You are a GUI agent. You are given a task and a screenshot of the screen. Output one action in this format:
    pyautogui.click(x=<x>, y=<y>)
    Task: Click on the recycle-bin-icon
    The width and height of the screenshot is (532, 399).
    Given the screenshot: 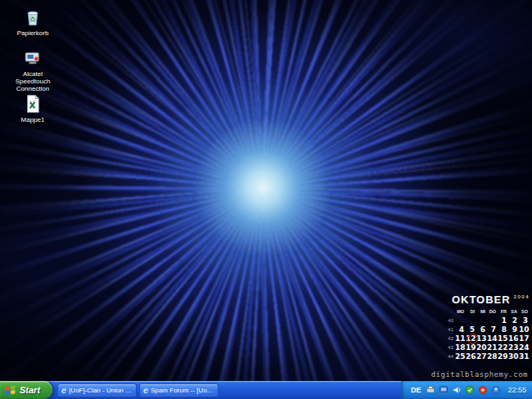 What is the action you would take?
    pyautogui.click(x=33, y=17)
    